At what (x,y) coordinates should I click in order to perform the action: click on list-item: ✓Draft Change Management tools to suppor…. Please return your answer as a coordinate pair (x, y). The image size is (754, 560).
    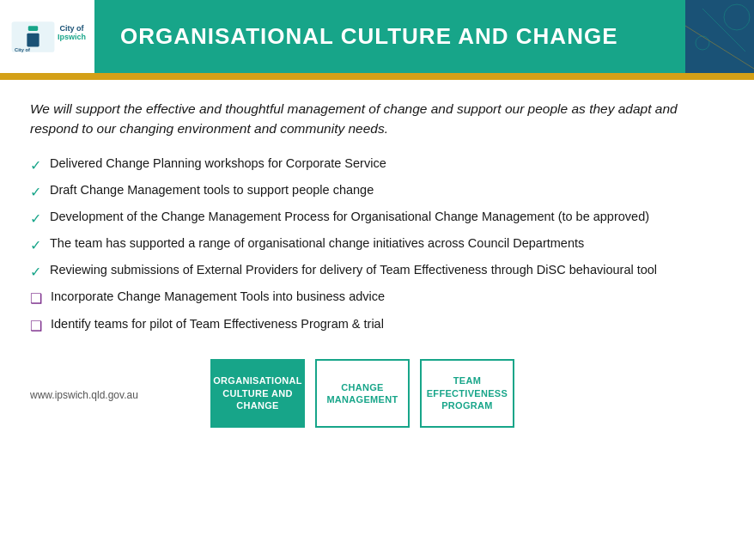
    Looking at the image, I should click on (377, 192).